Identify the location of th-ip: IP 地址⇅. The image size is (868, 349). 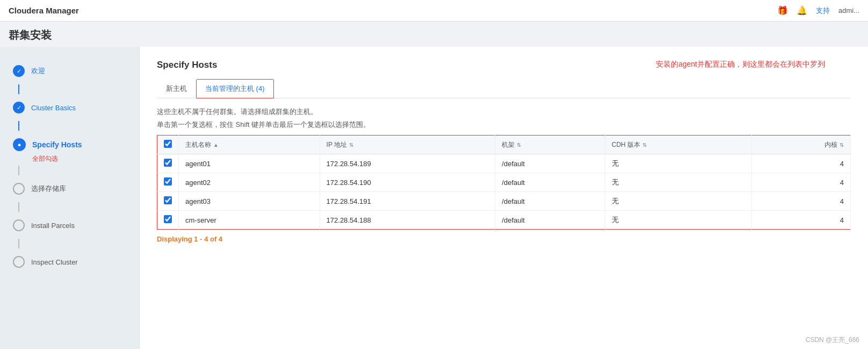
(407, 145).